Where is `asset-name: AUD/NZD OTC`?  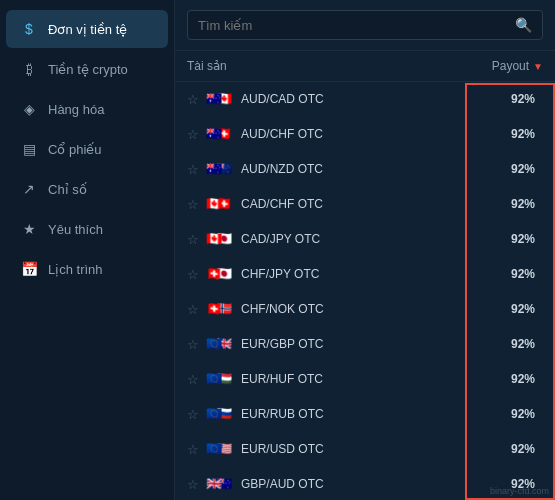
asset-name: AUD/NZD OTC is located at coordinates (347, 169).